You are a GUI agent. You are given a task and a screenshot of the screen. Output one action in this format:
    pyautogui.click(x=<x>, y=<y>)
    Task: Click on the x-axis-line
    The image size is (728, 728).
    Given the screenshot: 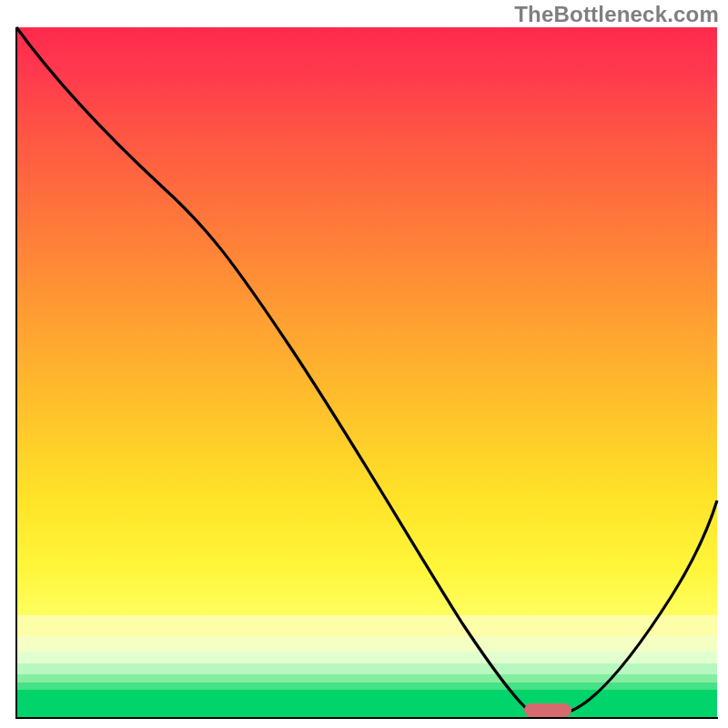 What is the action you would take?
    pyautogui.click(x=367, y=718)
    